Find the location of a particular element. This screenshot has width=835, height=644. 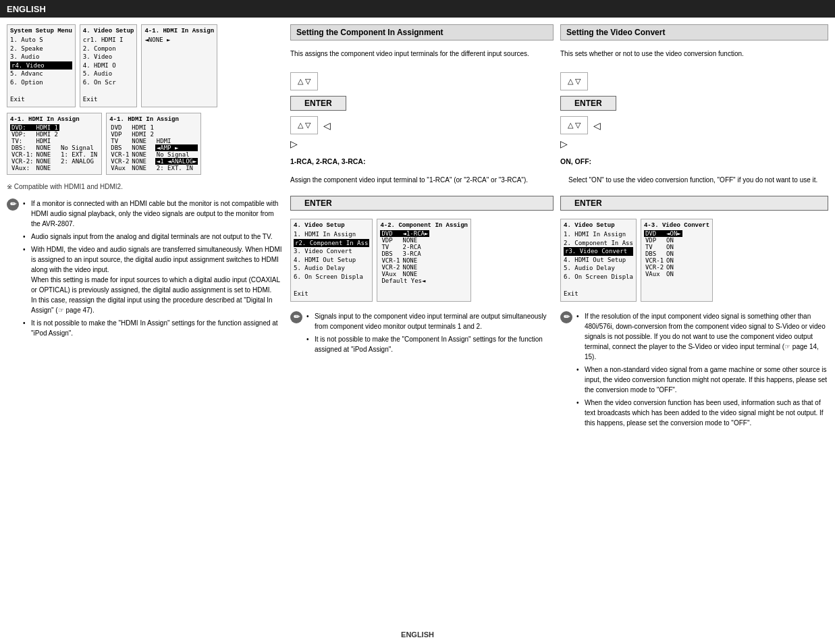

mid-bullet-1: Signals input to the component video inp… is located at coordinates (430, 321).